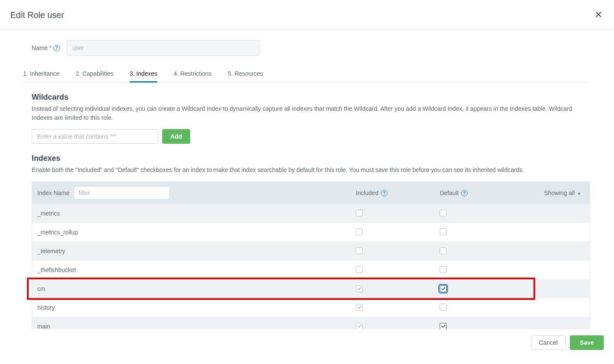 Image resolution: width=614 pixels, height=364 pixels. What do you see at coordinates (197, 232) in the screenshot?
I see `index-name: _metrics_rollup` at bounding box center [197, 232].